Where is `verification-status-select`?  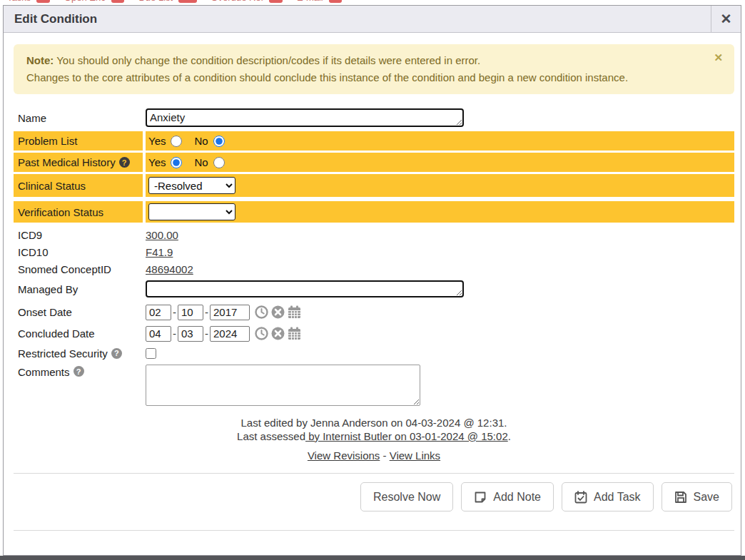 verification-status-select is located at coordinates (192, 212).